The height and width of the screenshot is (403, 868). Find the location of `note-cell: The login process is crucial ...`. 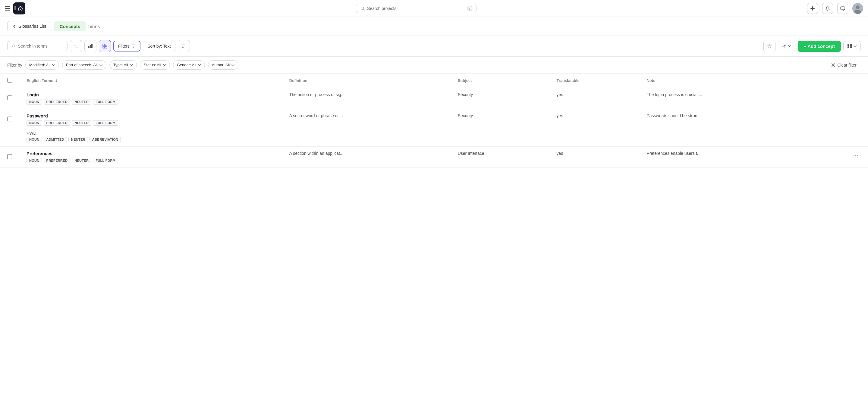

note-cell: The login process is crucial ... is located at coordinates (724, 98).